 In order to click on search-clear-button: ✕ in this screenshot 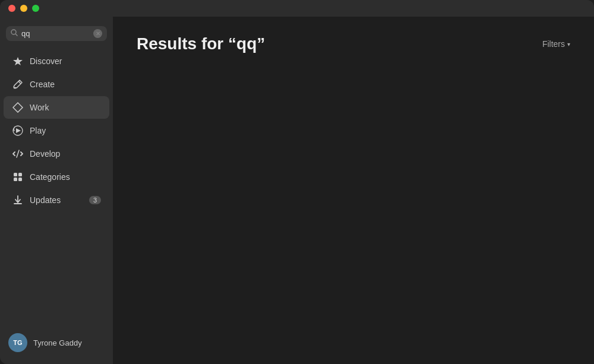, I will do `click(97, 33)`.